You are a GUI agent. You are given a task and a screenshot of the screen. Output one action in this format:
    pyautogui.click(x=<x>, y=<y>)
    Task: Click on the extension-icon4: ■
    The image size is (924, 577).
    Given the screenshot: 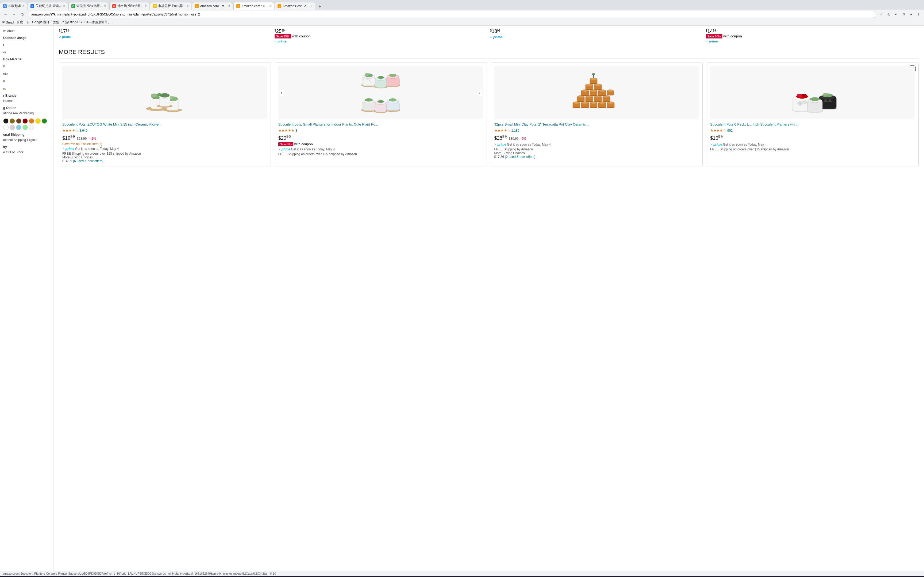 What is the action you would take?
    pyautogui.click(x=911, y=15)
    